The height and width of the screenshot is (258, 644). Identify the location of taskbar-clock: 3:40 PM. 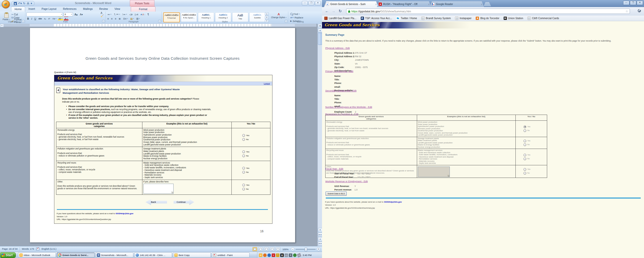
(307, 255).